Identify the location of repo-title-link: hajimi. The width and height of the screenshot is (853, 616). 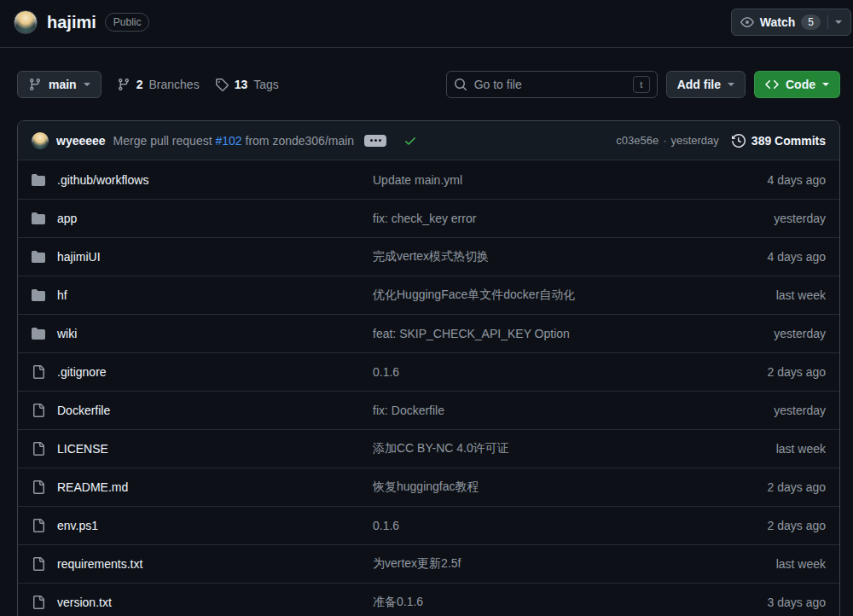
(72, 22).